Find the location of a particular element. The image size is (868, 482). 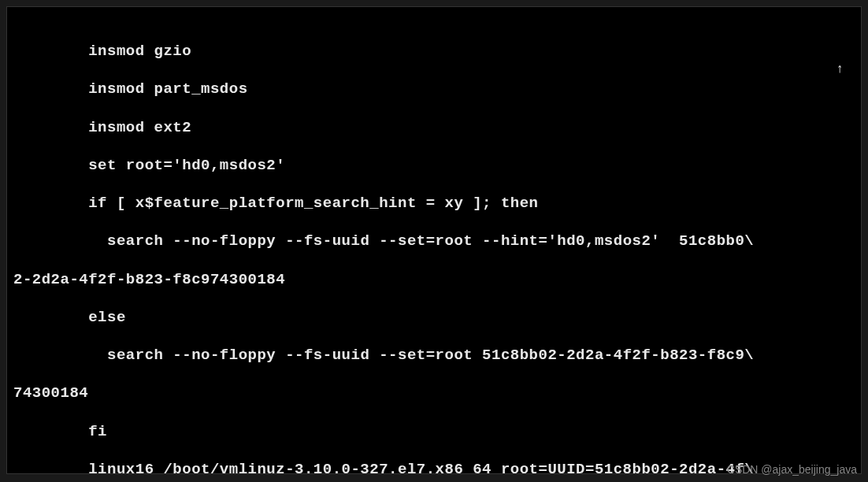

config-line: insmod gzio is located at coordinates (434, 51).